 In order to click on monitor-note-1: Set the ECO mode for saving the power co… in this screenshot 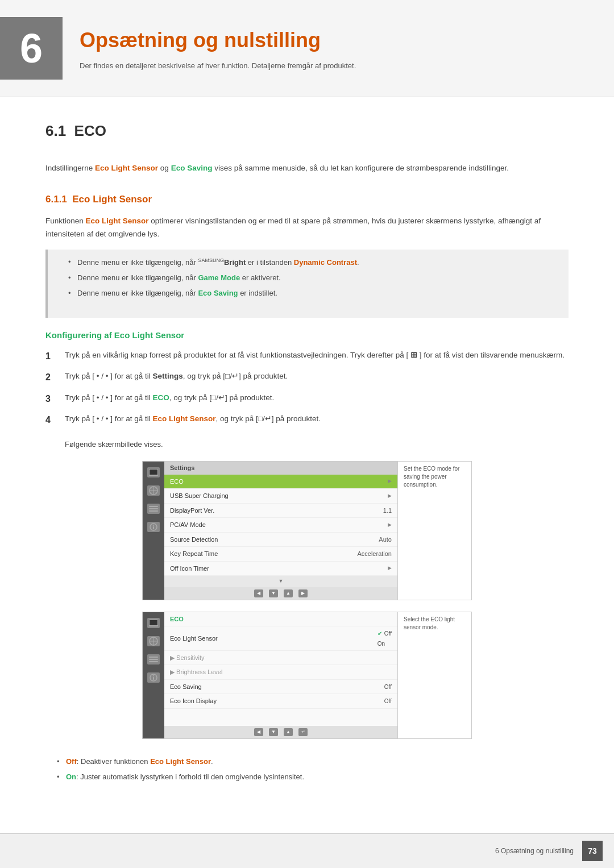, I will do `click(434, 531)`.